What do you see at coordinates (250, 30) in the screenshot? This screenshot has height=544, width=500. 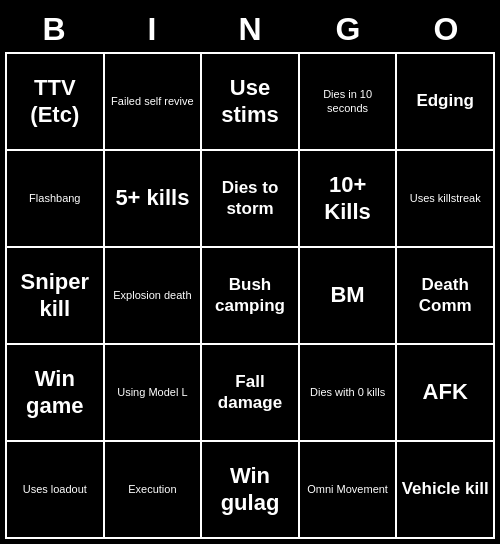 I see `header-letter: N` at bounding box center [250, 30].